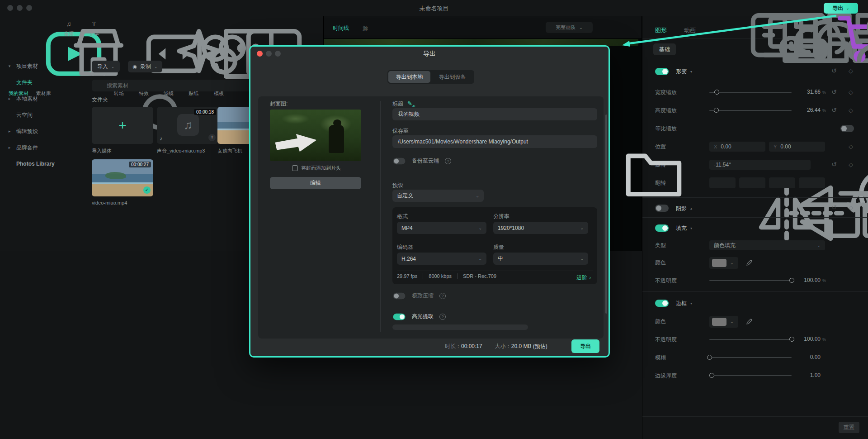 This screenshot has width=868, height=439. Describe the element at coordinates (400, 316) in the screenshot. I see `highlight-extract-toggle` at that location.